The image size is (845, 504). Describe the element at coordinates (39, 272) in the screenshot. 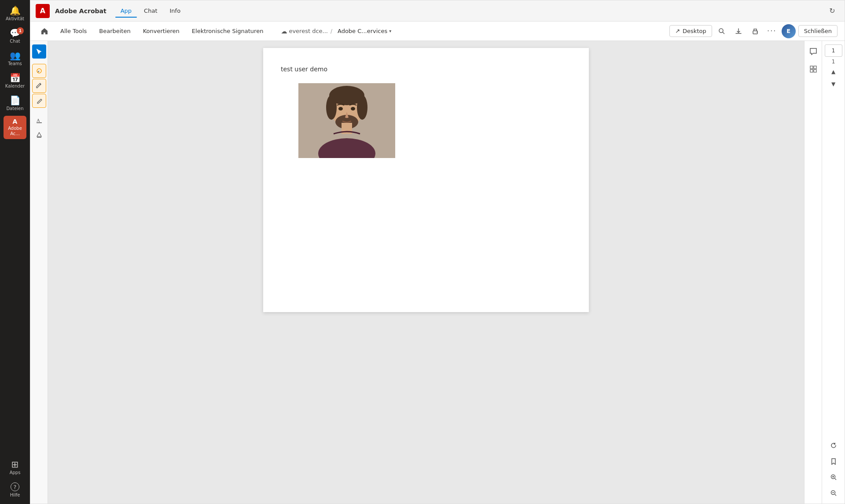

I see `tools-panel: A` at that location.